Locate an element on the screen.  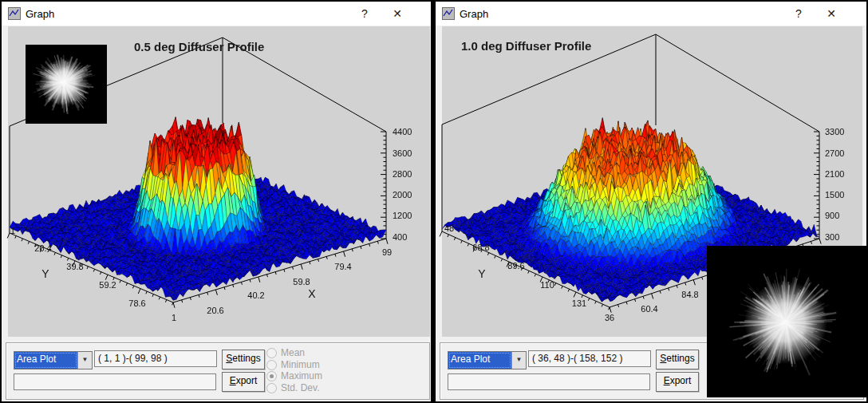
y-tick: 20.4 is located at coordinates (43, 248).